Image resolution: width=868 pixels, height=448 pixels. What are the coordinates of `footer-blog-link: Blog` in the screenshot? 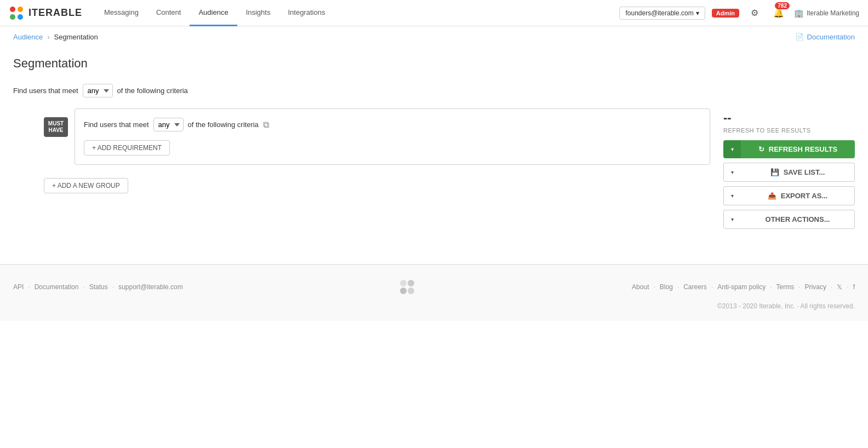 It's located at (666, 287).